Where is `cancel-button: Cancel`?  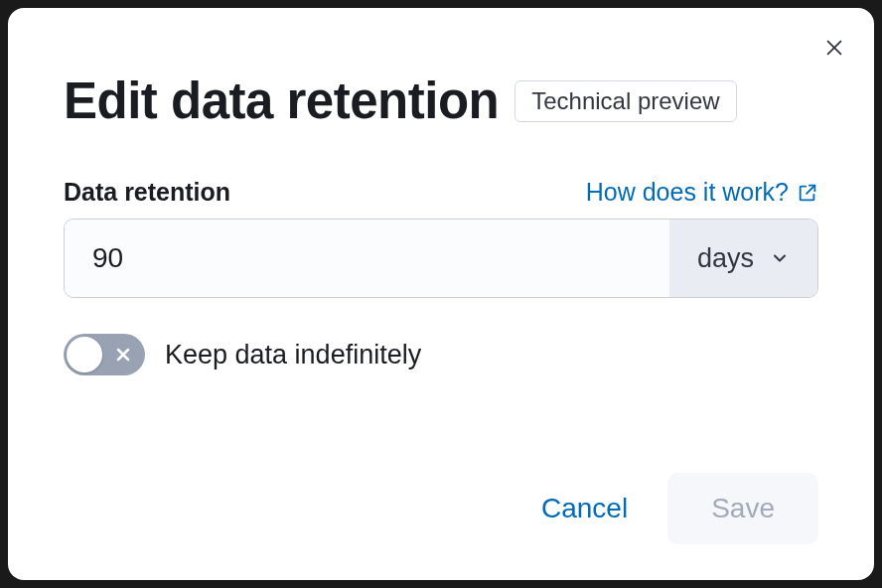 cancel-button: Cancel is located at coordinates (584, 509).